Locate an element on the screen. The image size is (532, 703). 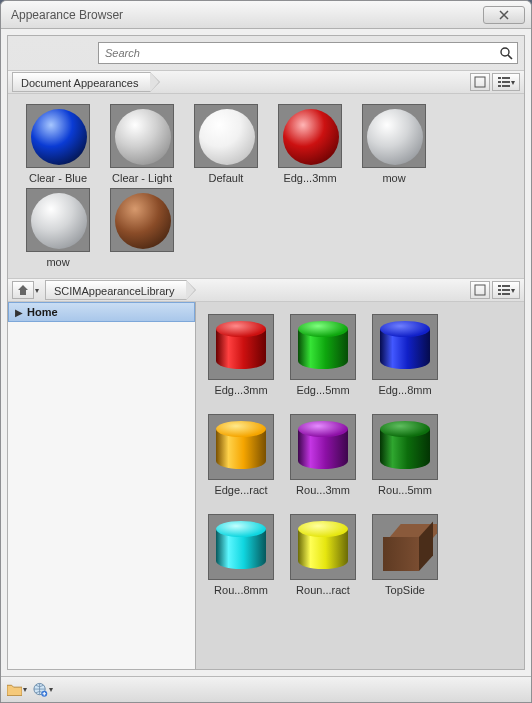
folder-icon is located at coordinates (14, 690).